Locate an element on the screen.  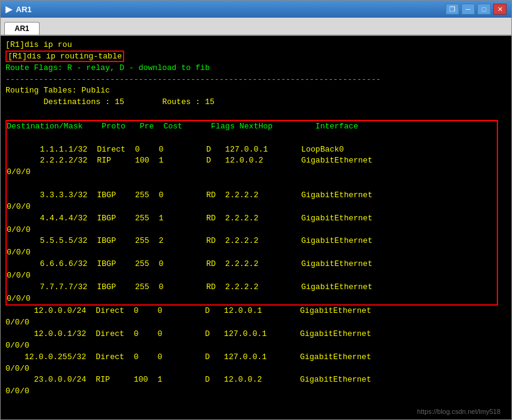
close-button: ✕ is located at coordinates (500, 9).